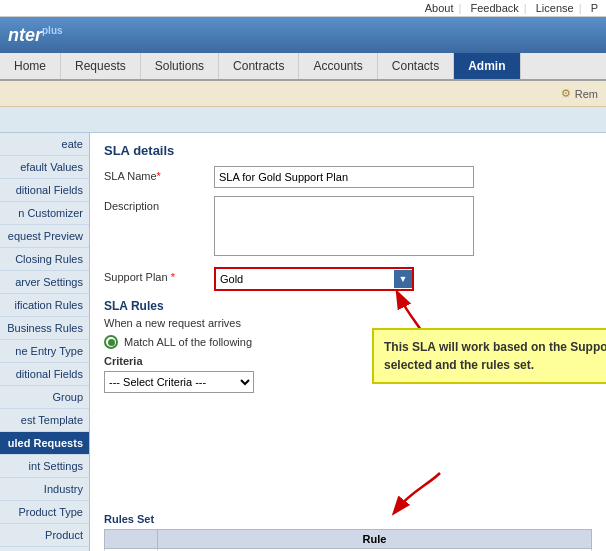 The height and width of the screenshot is (551, 606). What do you see at coordinates (494, 8) in the screenshot?
I see `feedback-link: Feedback` at bounding box center [494, 8].